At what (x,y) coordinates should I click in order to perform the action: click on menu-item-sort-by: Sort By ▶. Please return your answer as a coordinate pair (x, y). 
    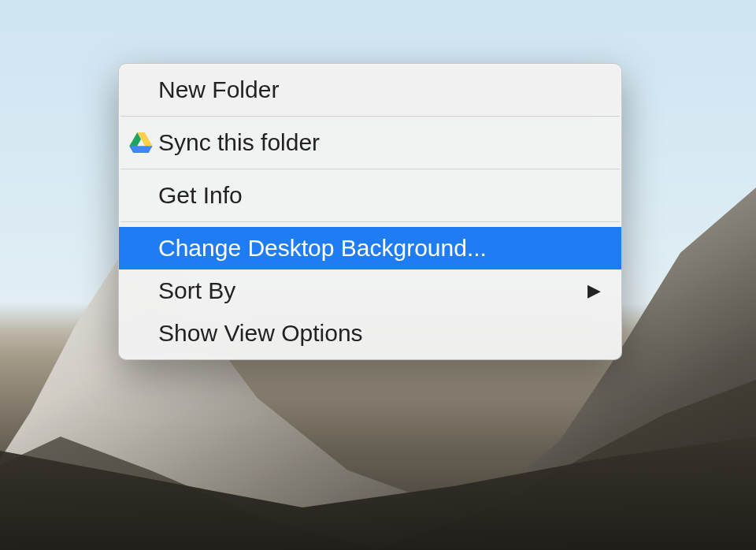
    Looking at the image, I should click on (370, 291).